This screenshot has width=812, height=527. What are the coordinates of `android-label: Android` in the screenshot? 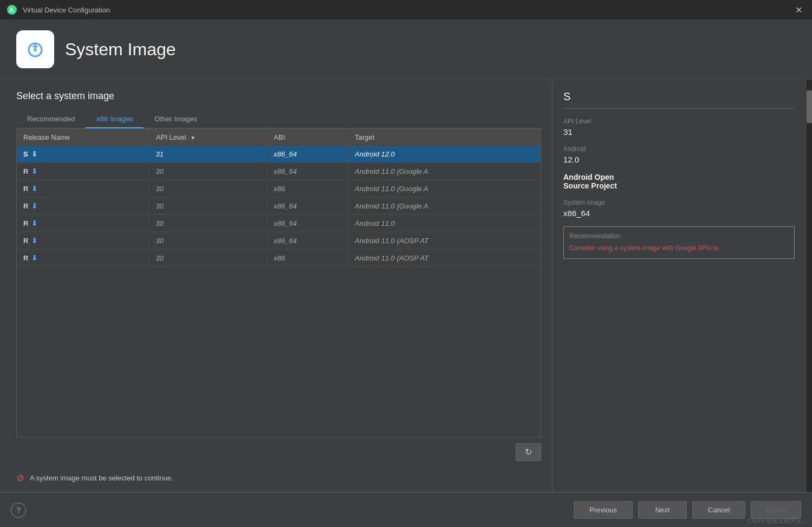 It's located at (679, 149).